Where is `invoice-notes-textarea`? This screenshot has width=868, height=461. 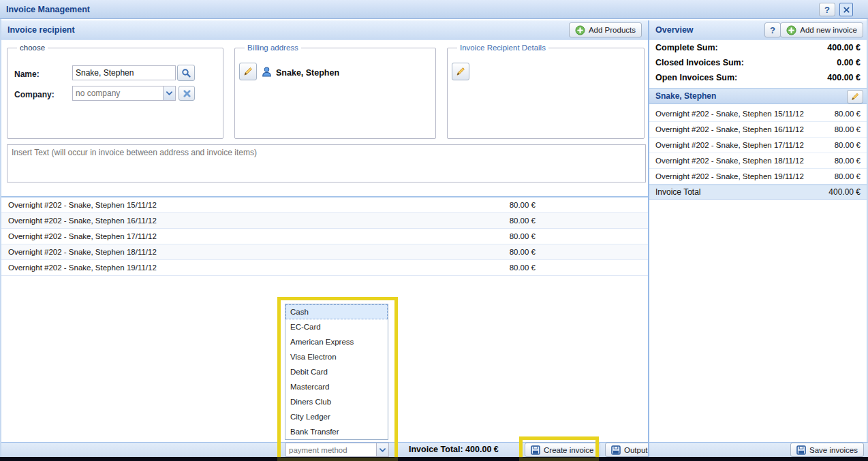
invoice-notes-textarea is located at coordinates (326, 163).